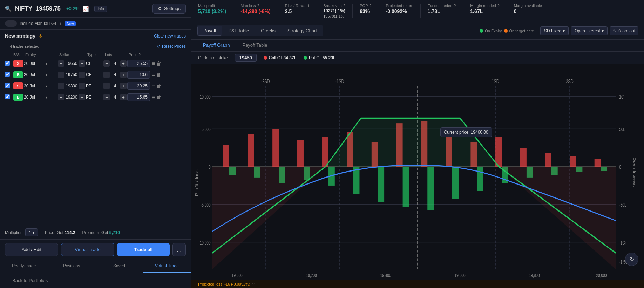 The width and height of the screenshot is (644, 288). What do you see at coordinates (370, 6) in the screenshot?
I see `pop-help-icon: ?` at bounding box center [370, 6].